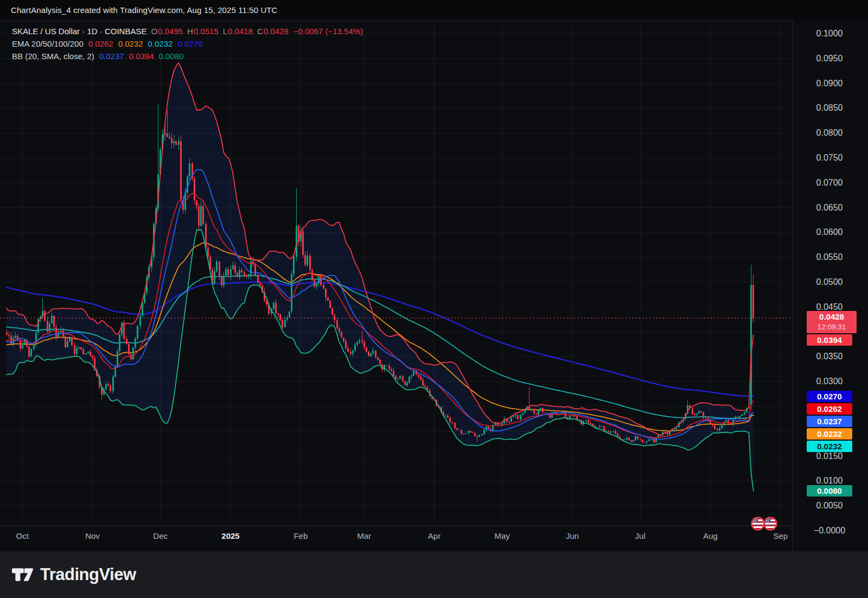 This screenshot has width=868, height=598. What do you see at coordinates (142, 56) in the screenshot?
I see `bb-value: 0.0394` at bounding box center [142, 56].